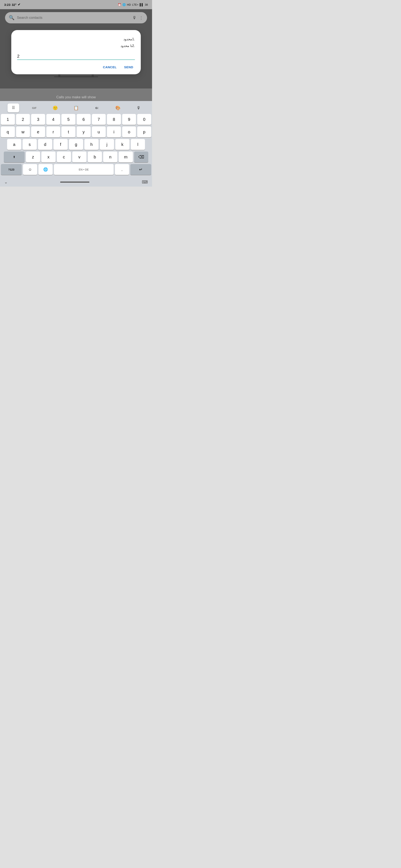  I want to click on keyboard-translate-button: G⃝, so click(97, 108).